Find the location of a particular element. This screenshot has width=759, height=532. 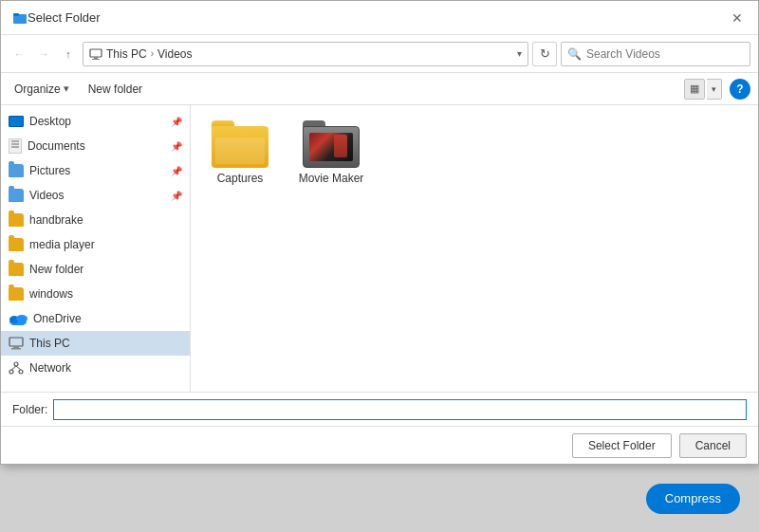

new-folder-label: New folder is located at coordinates (116, 89).